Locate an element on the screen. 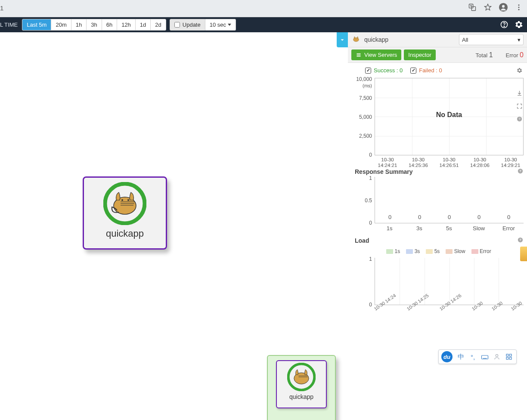 The height and width of the screenshot is (420, 527). tomcat-small-icon is located at coordinates (356, 40).